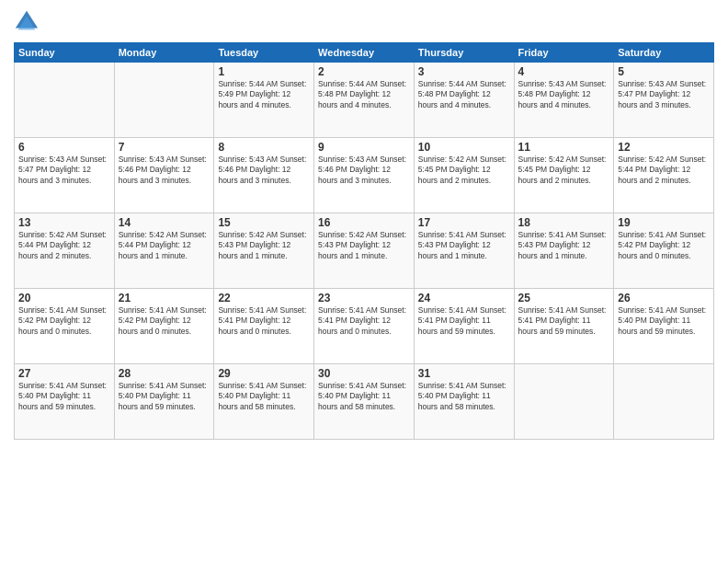  Describe the element at coordinates (364, 72) in the screenshot. I see `day-number: 2` at that location.